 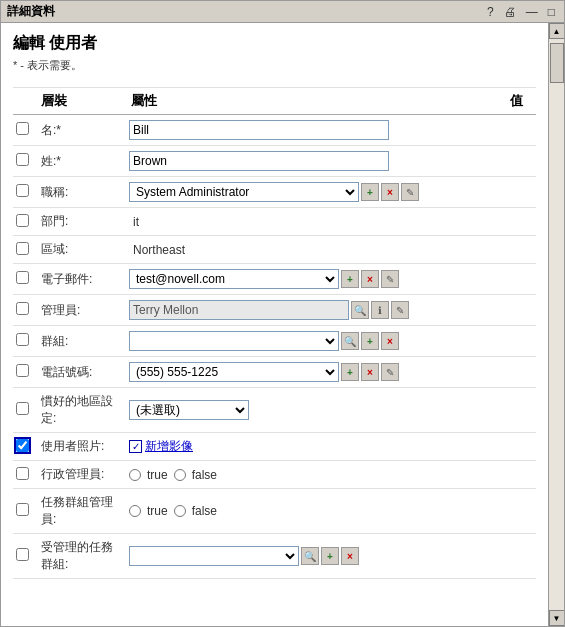 I want to click on title-bar: 詳細資料 ? 🖨 — □, so click(x=282, y=12).